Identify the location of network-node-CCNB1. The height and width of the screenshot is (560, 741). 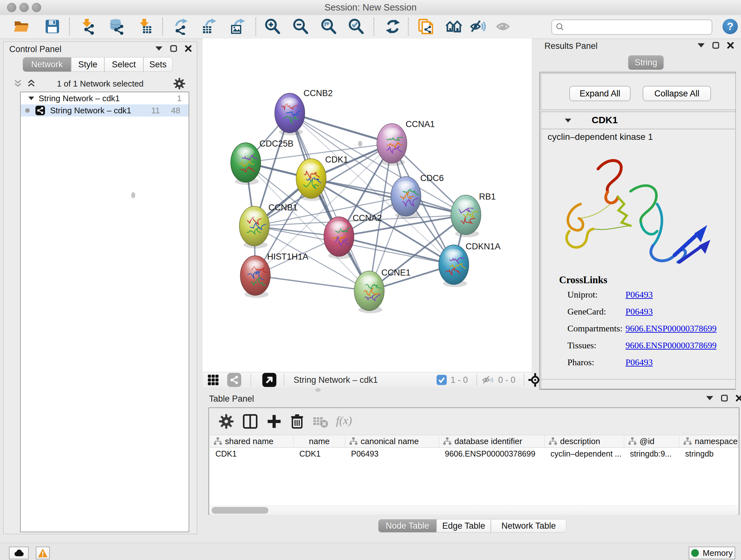
(254, 227).